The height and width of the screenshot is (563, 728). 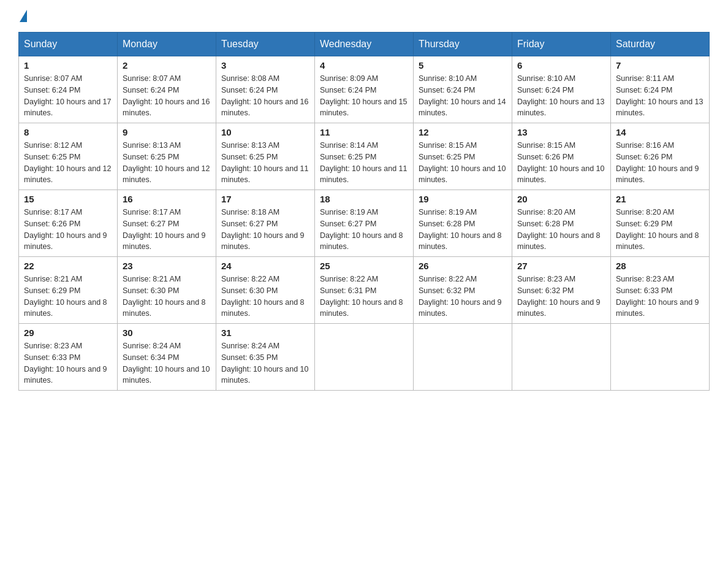 I want to click on day-info: Sunrise: 8:24 AM Sunset: 6:34 PM Dayligh…, so click(x=167, y=363).